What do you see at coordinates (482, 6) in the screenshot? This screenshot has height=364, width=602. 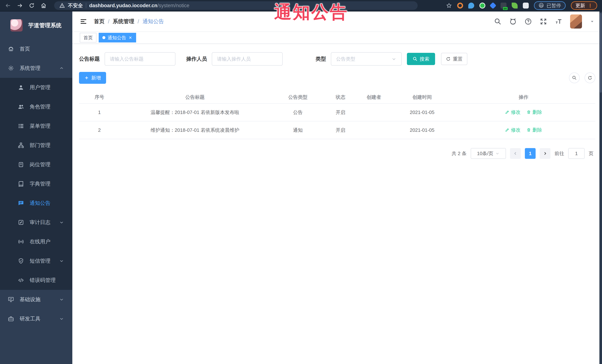 I see `extension-green-icon` at bounding box center [482, 6].